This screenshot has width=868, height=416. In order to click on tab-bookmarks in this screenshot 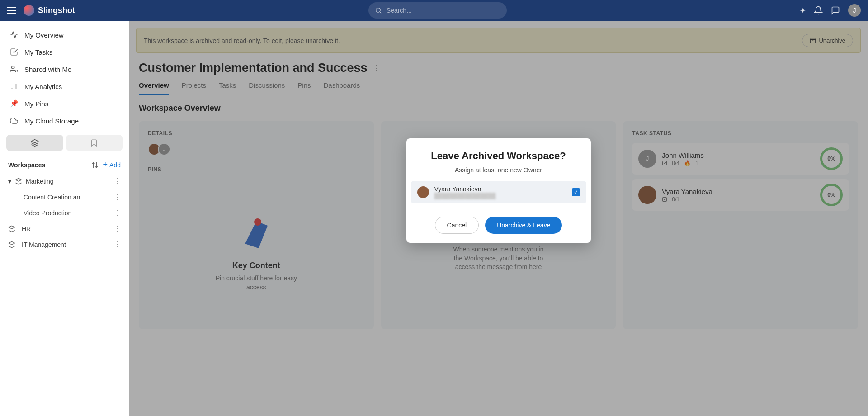, I will do `click(94, 143)`.